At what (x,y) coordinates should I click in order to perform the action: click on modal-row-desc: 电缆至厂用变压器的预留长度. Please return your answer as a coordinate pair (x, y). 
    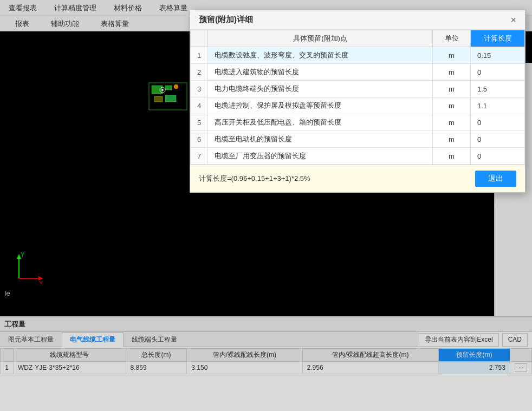
    Looking at the image, I should click on (321, 156).